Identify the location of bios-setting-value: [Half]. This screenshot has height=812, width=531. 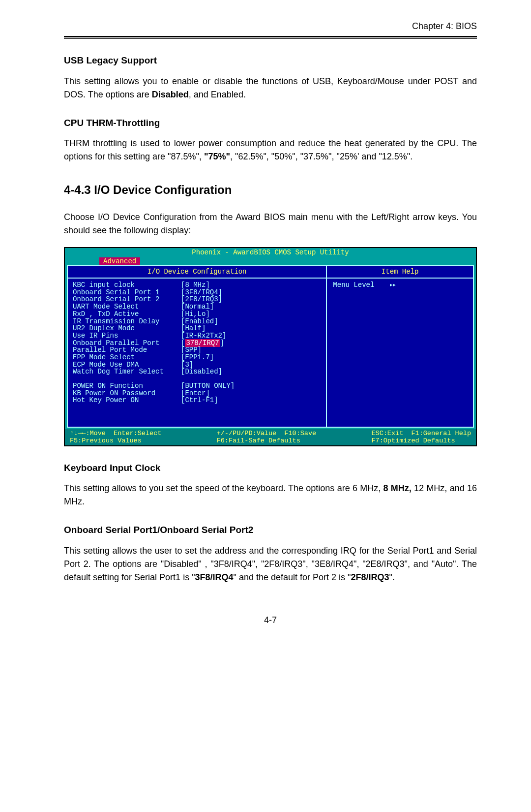
(193, 329).